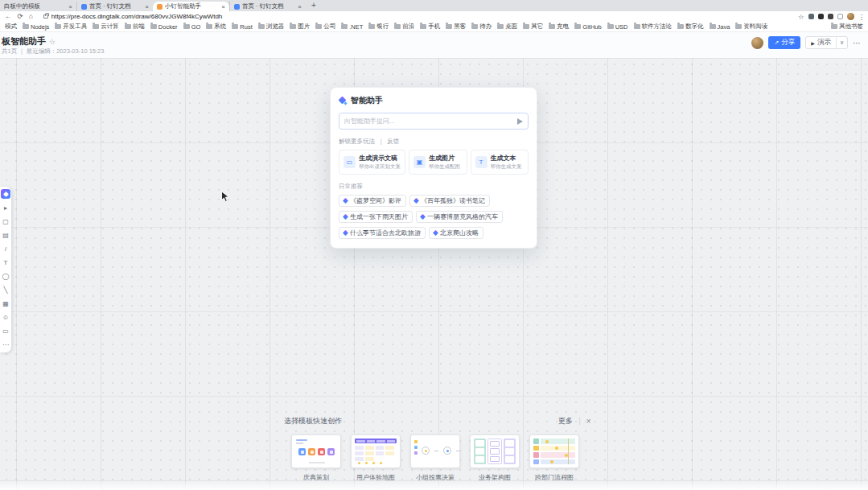 The image size is (868, 490). I want to click on capability-card-slides: ▭ 生成演示文稿 帮你出谋策划文案, so click(372, 163).